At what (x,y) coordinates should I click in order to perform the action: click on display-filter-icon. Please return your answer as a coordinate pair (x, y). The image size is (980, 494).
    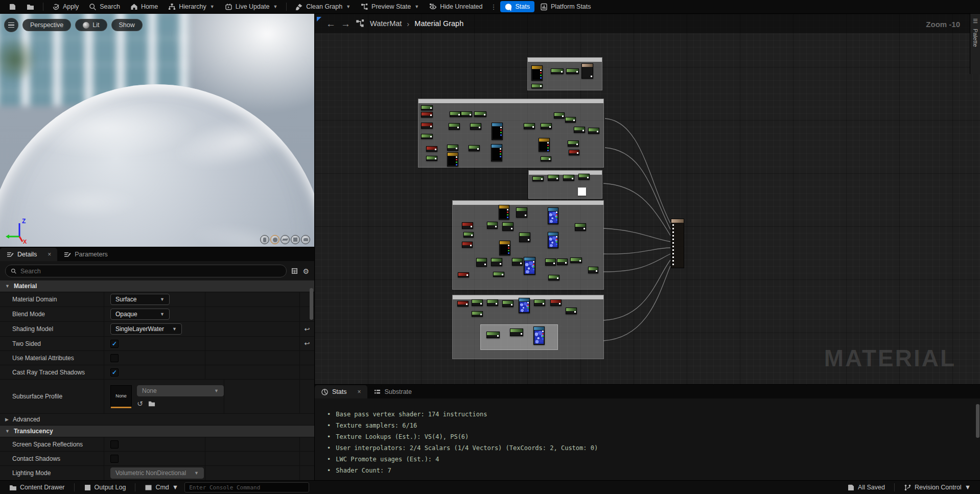
    Looking at the image, I should click on (294, 271).